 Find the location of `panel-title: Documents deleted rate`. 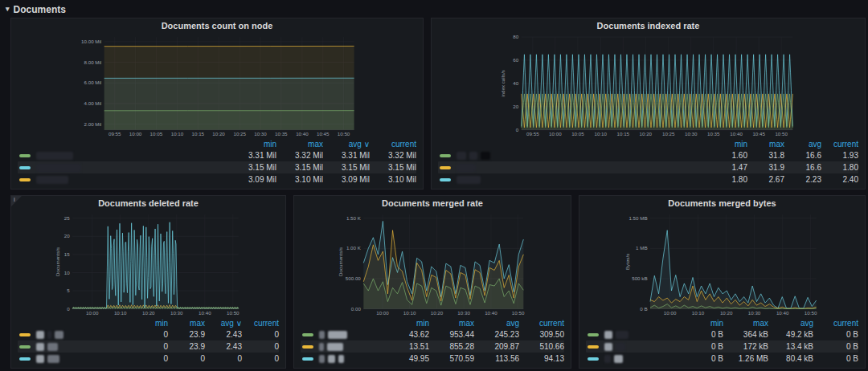

panel-title: Documents deleted rate is located at coordinates (148, 204).